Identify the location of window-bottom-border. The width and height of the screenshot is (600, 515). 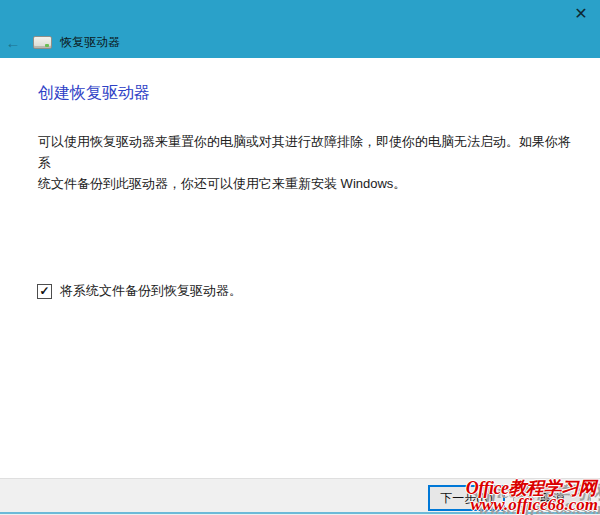
(300, 513).